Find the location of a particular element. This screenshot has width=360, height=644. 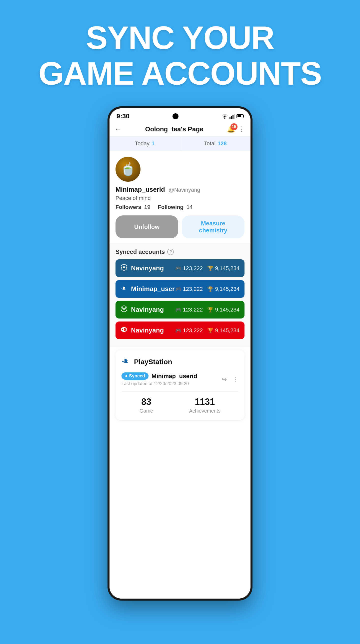

followers-label: Followers is located at coordinates (128, 207).